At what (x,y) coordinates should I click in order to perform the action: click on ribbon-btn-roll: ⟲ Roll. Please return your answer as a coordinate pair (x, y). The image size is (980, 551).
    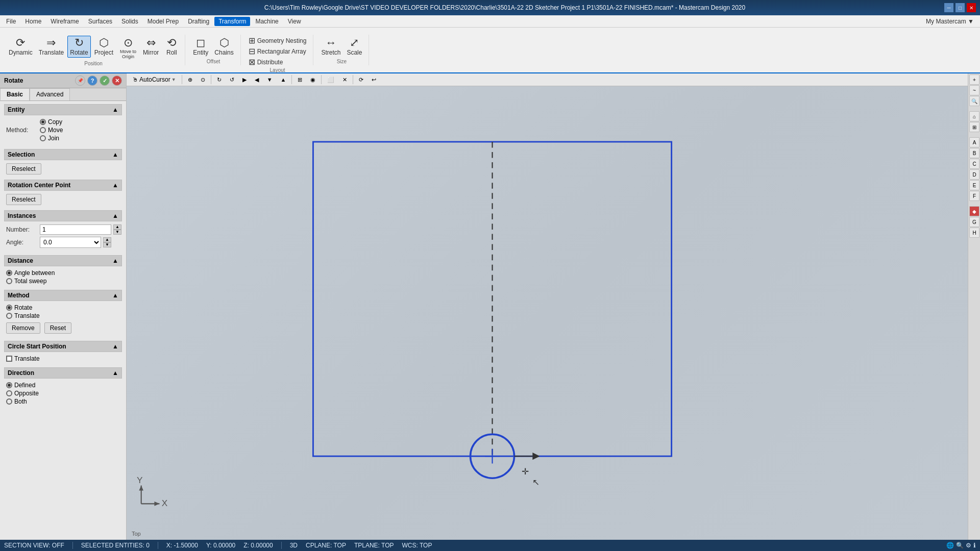
    Looking at the image, I should click on (172, 47).